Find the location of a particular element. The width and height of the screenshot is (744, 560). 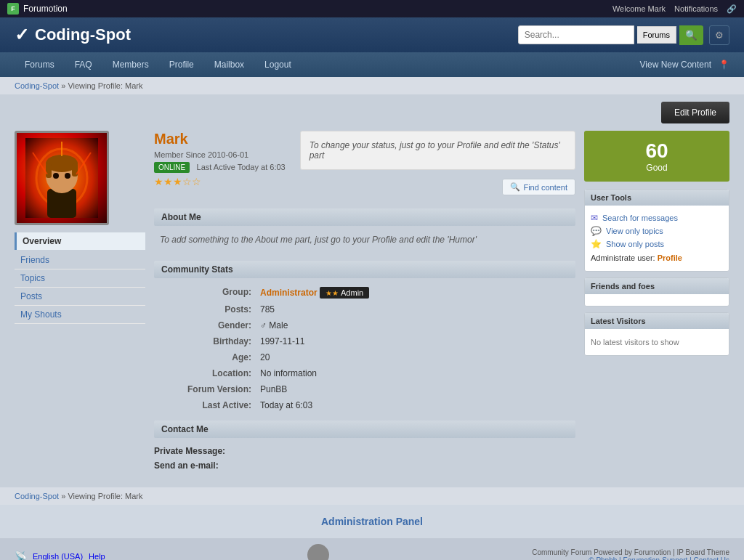

email-row: Send an e-mail: is located at coordinates (365, 466).